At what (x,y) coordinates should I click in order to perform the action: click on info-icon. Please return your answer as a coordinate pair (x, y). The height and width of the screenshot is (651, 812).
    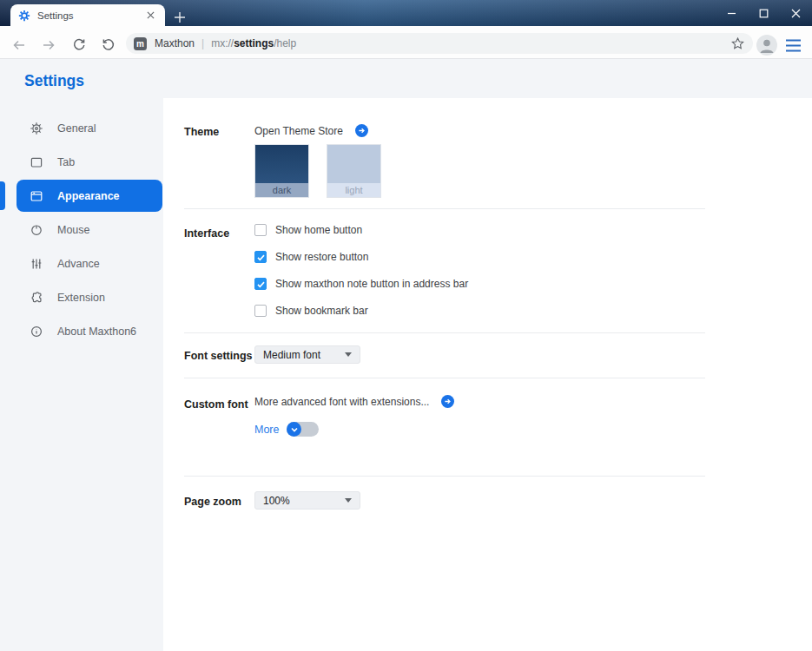
    Looking at the image, I should click on (36, 332).